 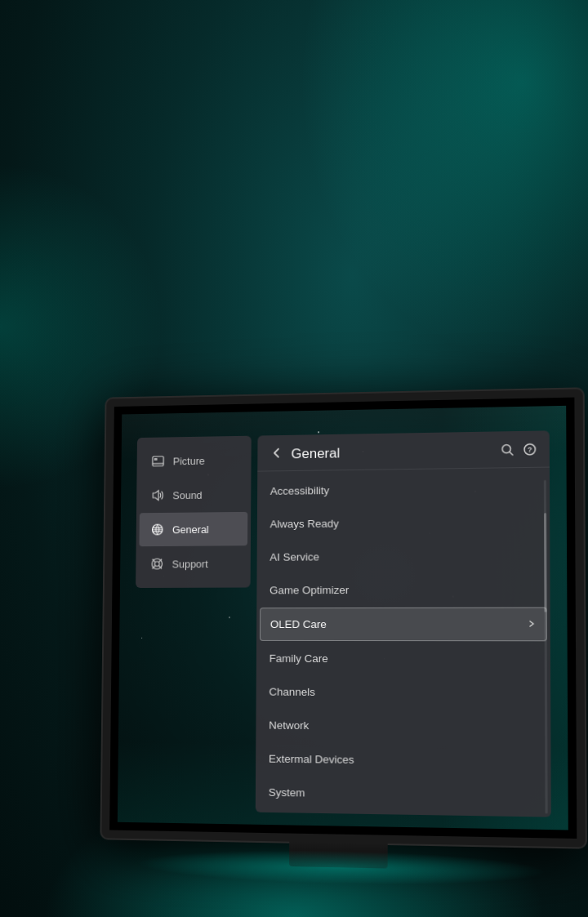 I want to click on scroll-thumb, so click(x=546, y=563).